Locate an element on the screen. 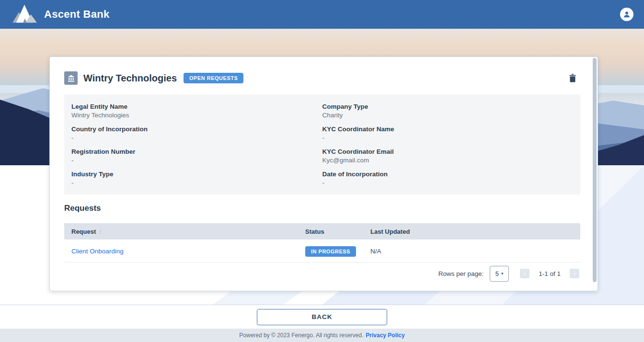 Image resolution: width=644 pixels, height=342 pixels. requests-section-title: Requests is located at coordinates (82, 208).